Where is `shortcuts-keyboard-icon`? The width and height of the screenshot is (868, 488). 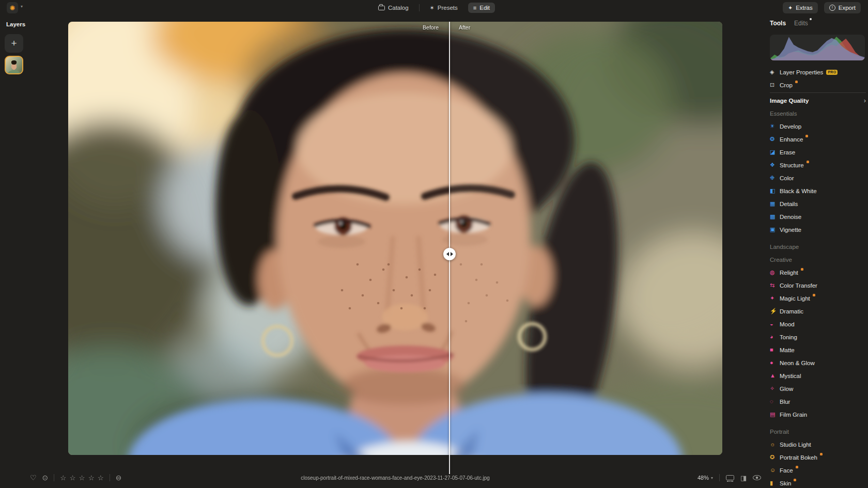
shortcuts-keyboard-icon is located at coordinates (730, 478).